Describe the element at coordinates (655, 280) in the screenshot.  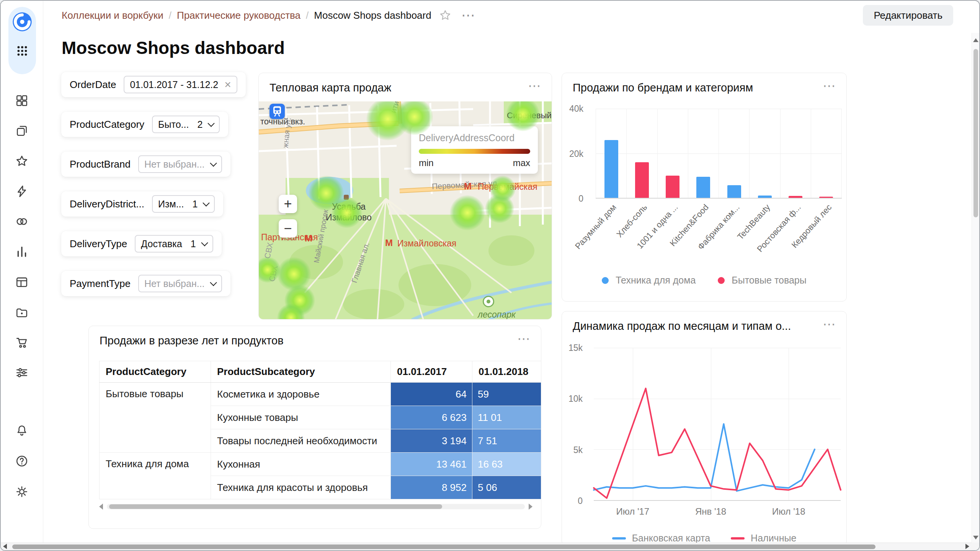
I see `legend-label: Техника для дома` at that location.